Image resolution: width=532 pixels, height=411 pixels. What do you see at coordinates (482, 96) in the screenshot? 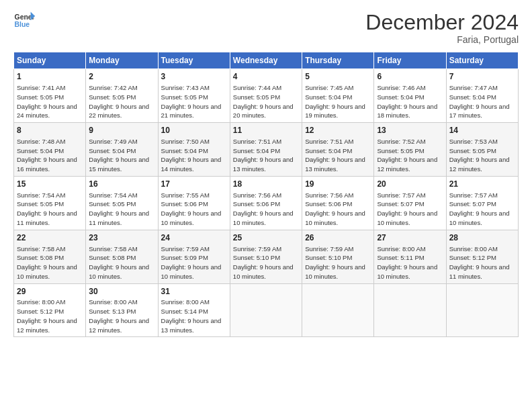
I see `table-row: 7Sunrise: 7:47 AMSunset: 5:04 PMDaylight…` at bounding box center [482, 96].